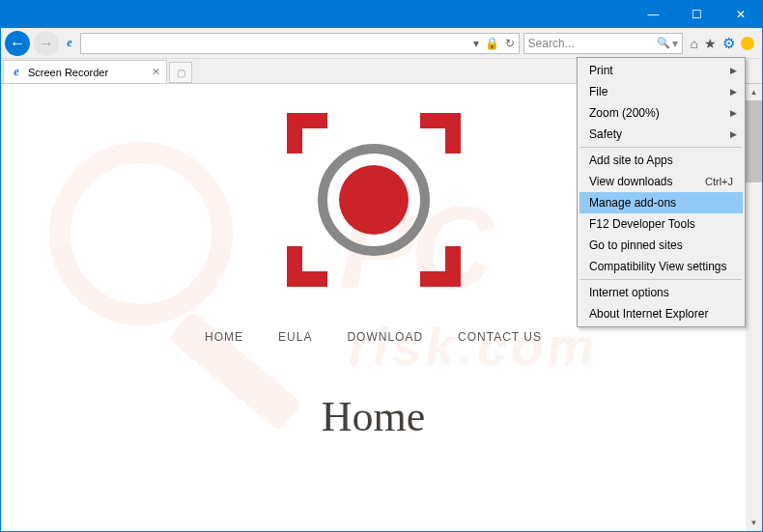  I want to click on tab-title: Screen Recorder, so click(68, 72).